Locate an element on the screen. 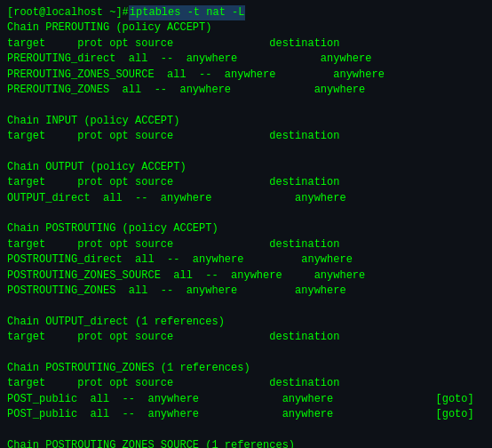 The image size is (492, 448). chain-input-header: Chain INPUT (policy ACCEPT) is located at coordinates (246, 121).